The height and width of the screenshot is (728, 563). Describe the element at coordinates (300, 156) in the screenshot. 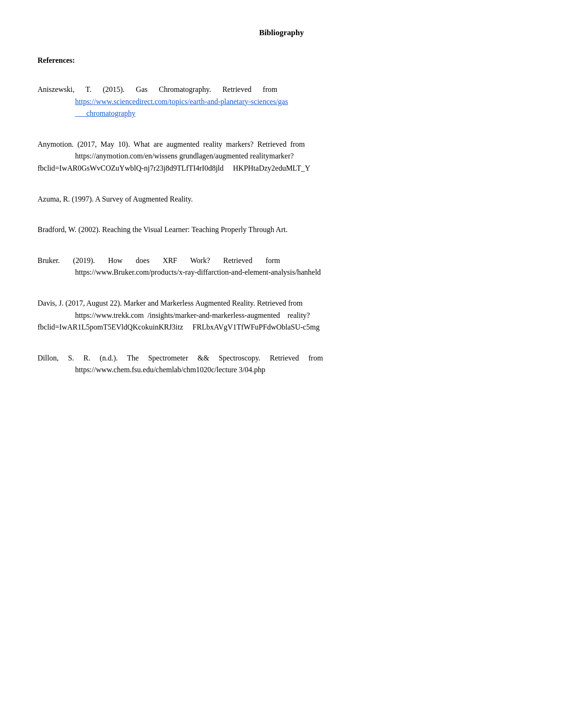

I see `reference-url: https://anymotion.com/en/wissens grundla…` at that location.